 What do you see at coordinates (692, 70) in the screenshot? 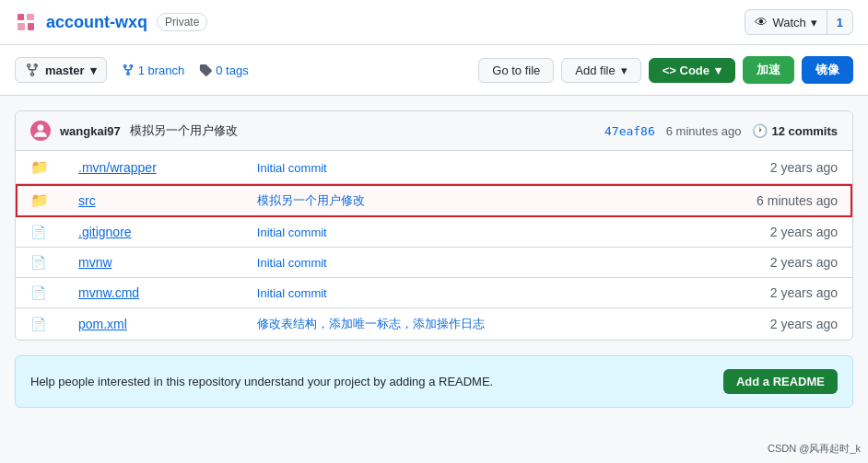
I see `code-button: <> Code ▾` at bounding box center [692, 70].